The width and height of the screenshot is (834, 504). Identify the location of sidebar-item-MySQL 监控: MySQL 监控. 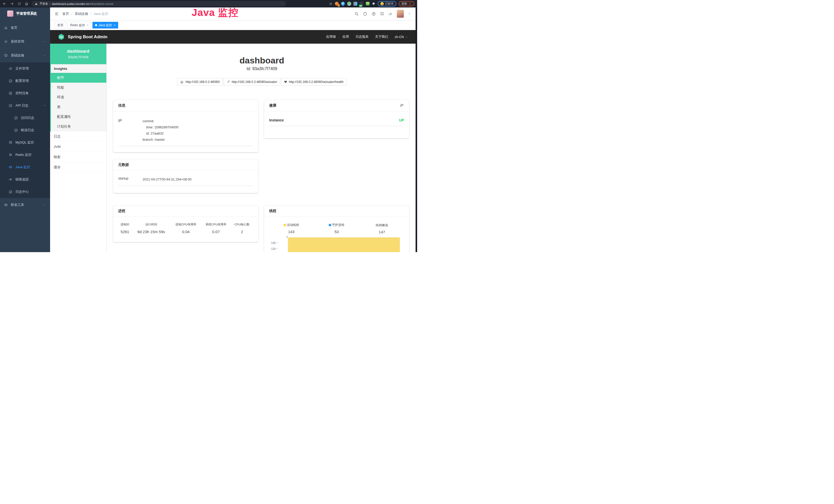
(25, 142).